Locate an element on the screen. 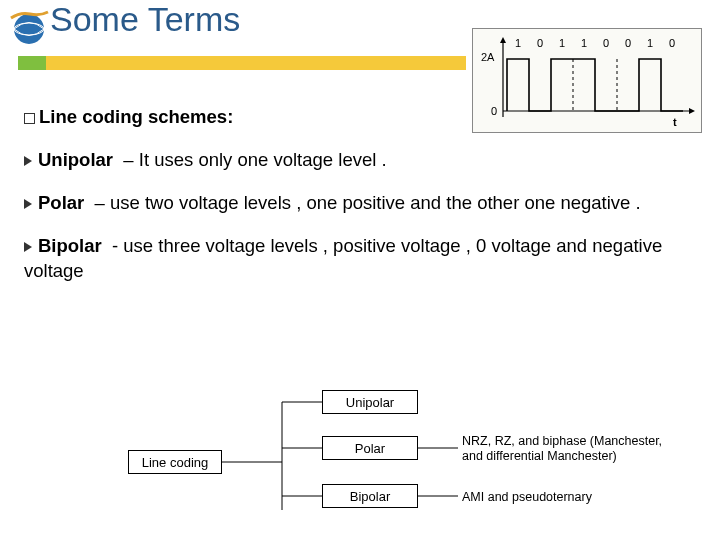 This screenshot has height=540, width=720. node-root: Line coding is located at coordinates (175, 462).